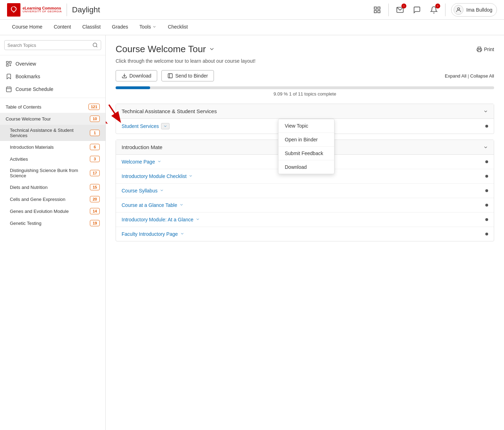 The width and height of the screenshot is (504, 430). I want to click on welcome-page-link: Welcome Page, so click(142, 162).